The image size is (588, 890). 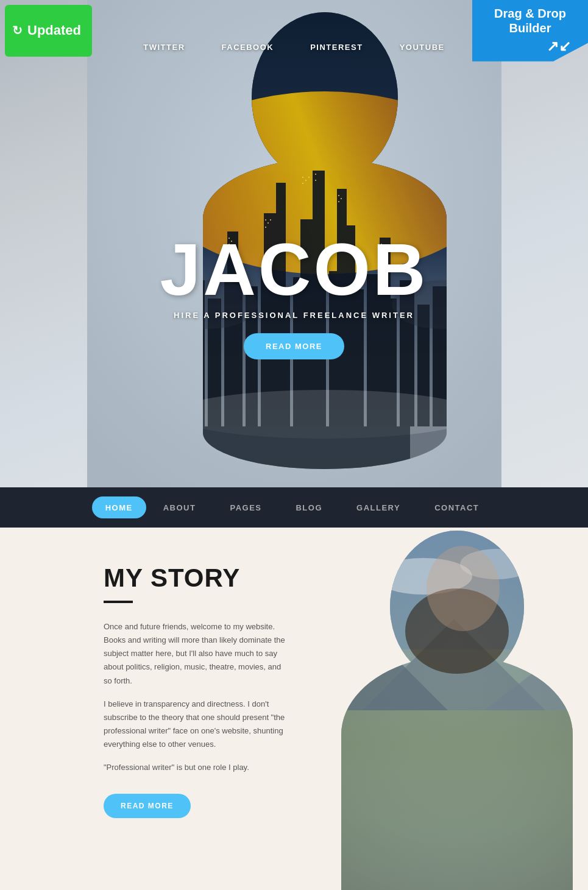 What do you see at coordinates (294, 507) in the screenshot?
I see `main-nav: HOME ABOUT PAGES BLOG GALLERY CONTACT` at bounding box center [294, 507].